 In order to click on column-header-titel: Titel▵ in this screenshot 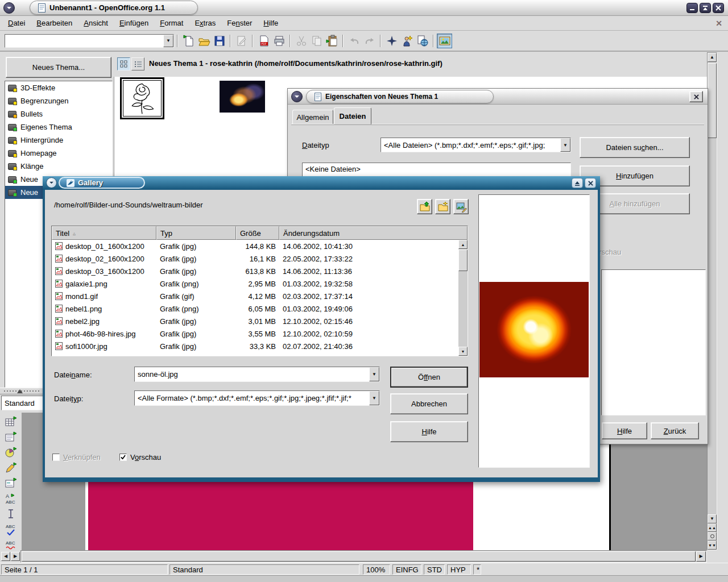, I will do `click(104, 233)`.